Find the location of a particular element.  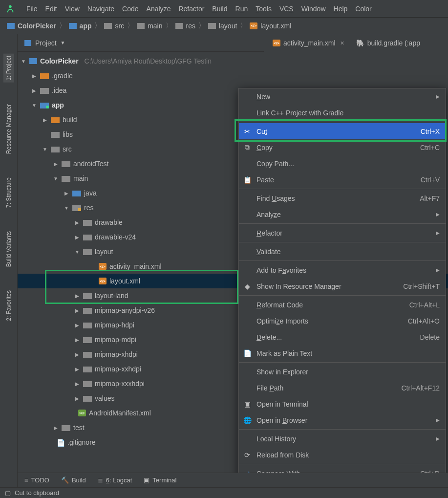

cm-reload-disk: ⟳Reload from Disk is located at coordinates (342, 455).